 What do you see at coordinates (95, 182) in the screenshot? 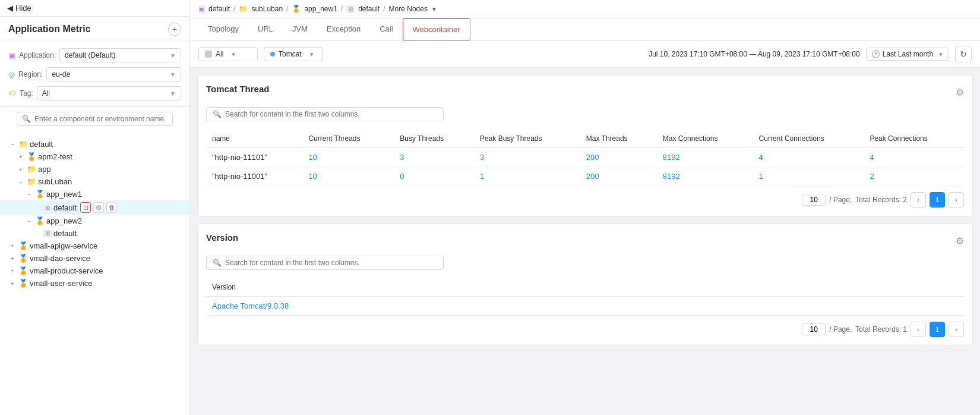
I see `tree-item-subluban: − 📁 subLuban` at bounding box center [95, 182].